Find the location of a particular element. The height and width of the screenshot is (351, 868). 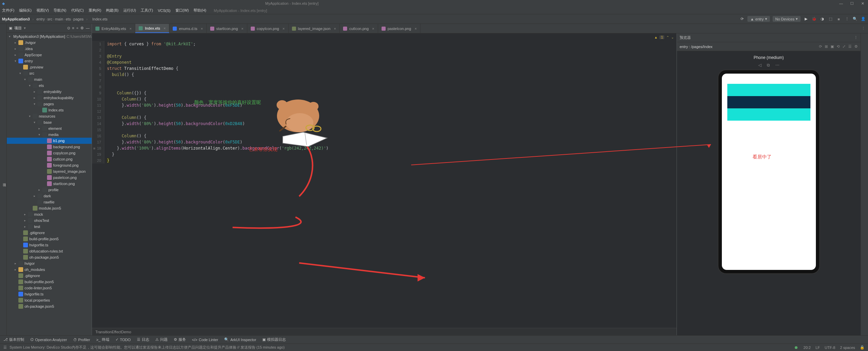

editor-tab: EntryAbility.ets× is located at coordinates (114, 29).